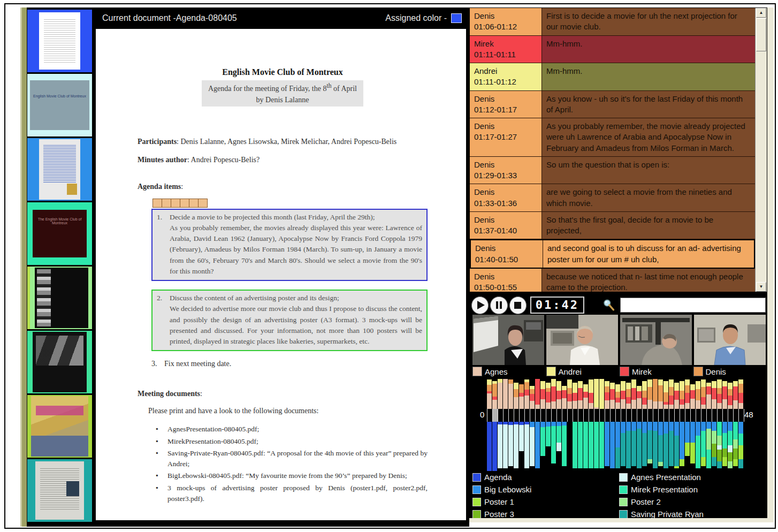 This screenshot has height=532, width=778. Describe the element at coordinates (615, 446) in the screenshot. I see `document-activity-chart` at that location.